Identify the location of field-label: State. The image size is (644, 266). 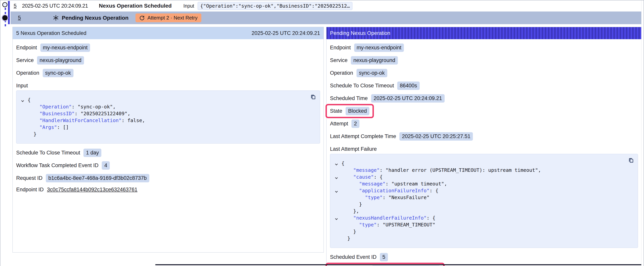
(336, 111).